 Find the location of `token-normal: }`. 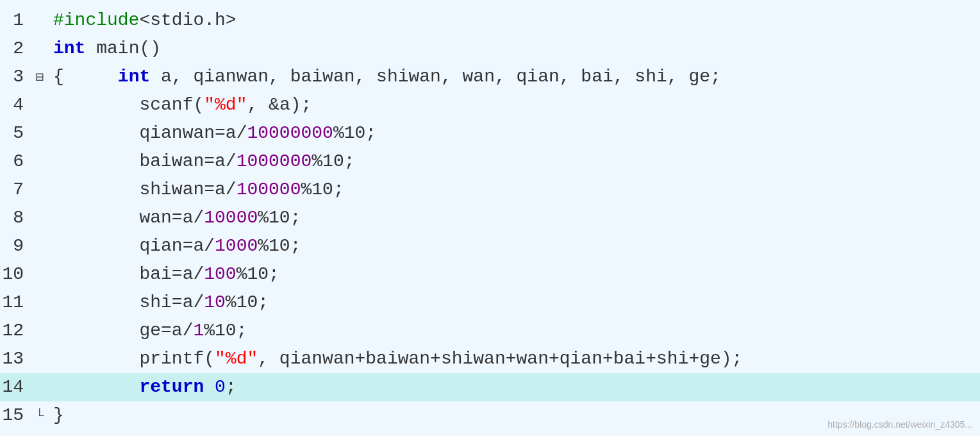

token-normal: } is located at coordinates (59, 415).